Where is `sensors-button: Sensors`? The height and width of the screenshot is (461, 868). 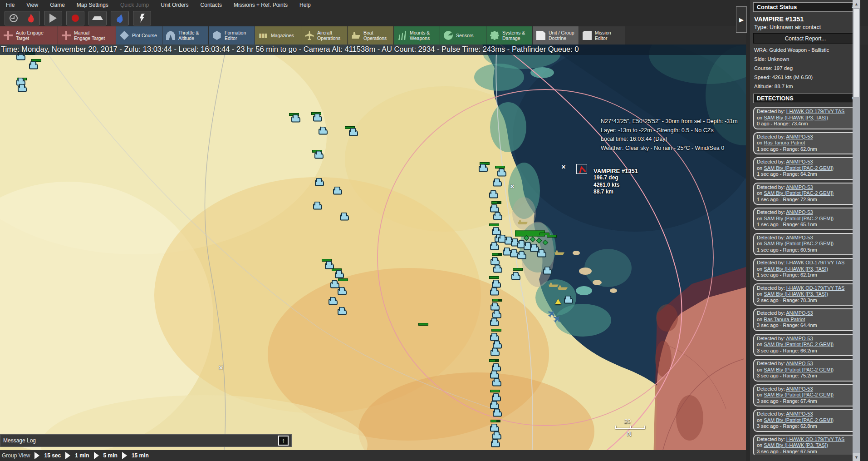 sensors-button: Sensors is located at coordinates (463, 35).